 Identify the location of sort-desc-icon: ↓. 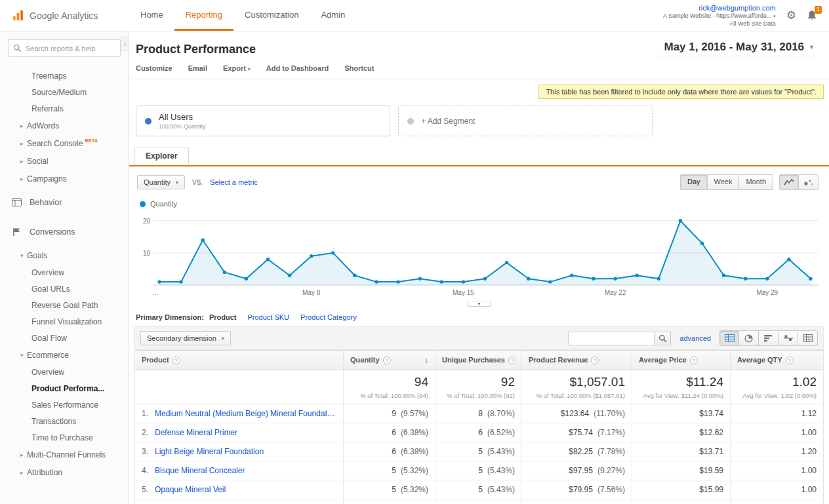
(427, 360).